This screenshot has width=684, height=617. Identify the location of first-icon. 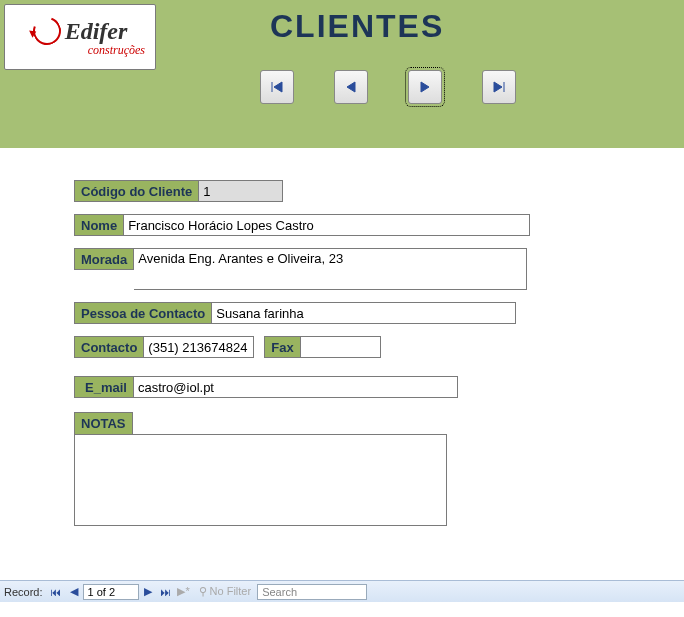
(277, 87).